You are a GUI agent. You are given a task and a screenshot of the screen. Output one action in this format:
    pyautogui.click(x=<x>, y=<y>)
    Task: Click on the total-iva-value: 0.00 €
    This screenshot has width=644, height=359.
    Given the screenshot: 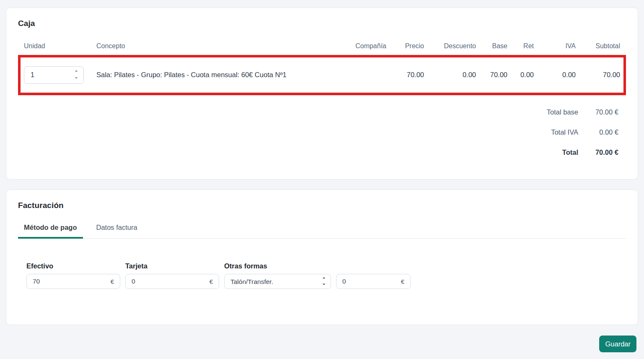 What is the action you would take?
    pyautogui.click(x=598, y=133)
    